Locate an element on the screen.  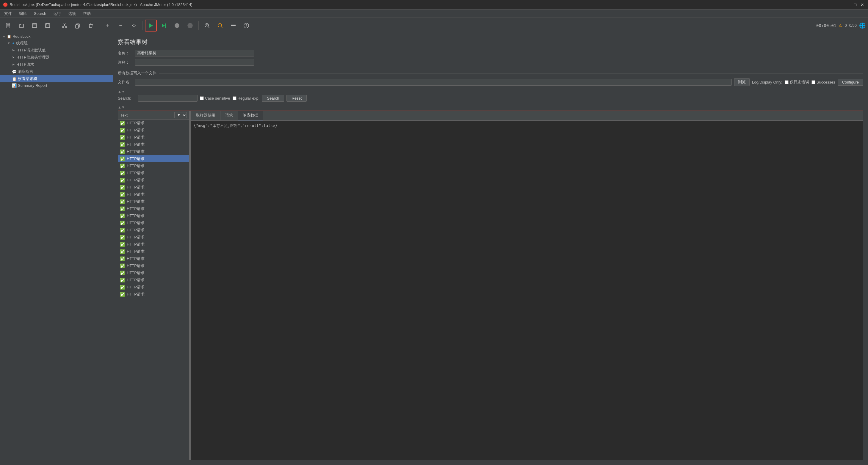
search-add-button is located at coordinates (220, 26).